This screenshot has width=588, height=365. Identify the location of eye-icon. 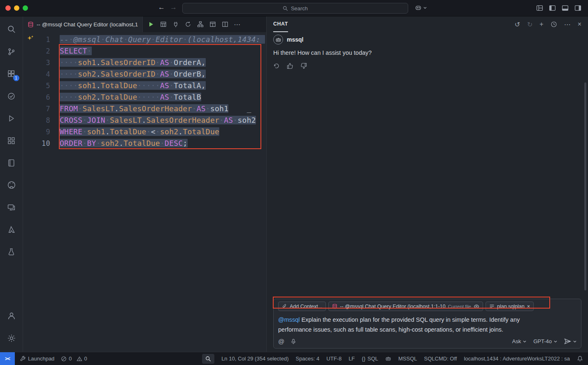
(476, 307).